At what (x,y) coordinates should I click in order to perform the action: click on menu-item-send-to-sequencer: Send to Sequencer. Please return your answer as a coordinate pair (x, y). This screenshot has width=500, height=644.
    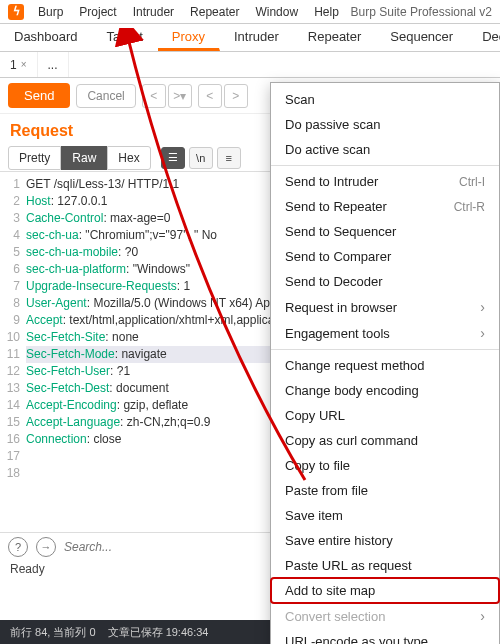
    Looking at the image, I should click on (385, 232).